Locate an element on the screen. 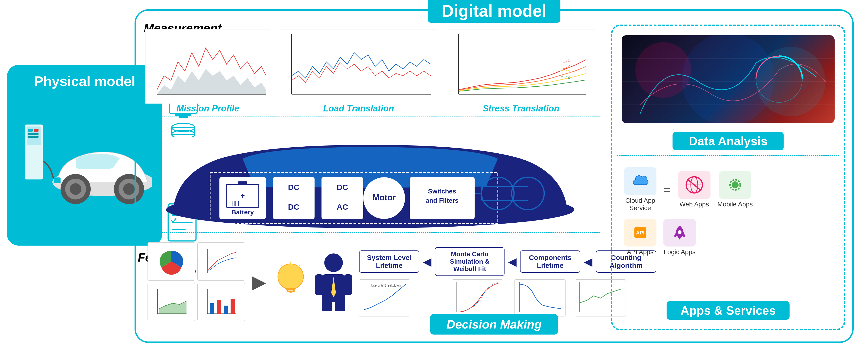 The height and width of the screenshot is (354, 868). mission-profile-svg is located at coordinates (208, 67).